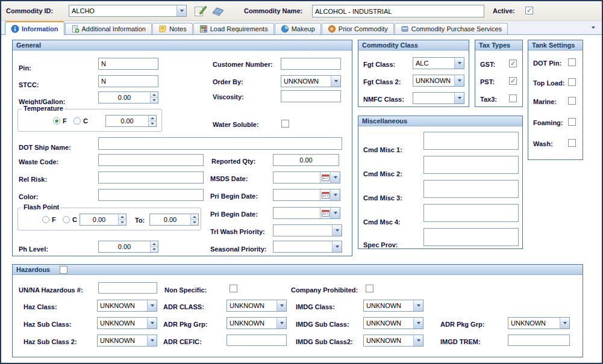 This screenshot has width=603, height=364. What do you see at coordinates (151, 195) in the screenshot?
I see `color-input` at bounding box center [151, 195].